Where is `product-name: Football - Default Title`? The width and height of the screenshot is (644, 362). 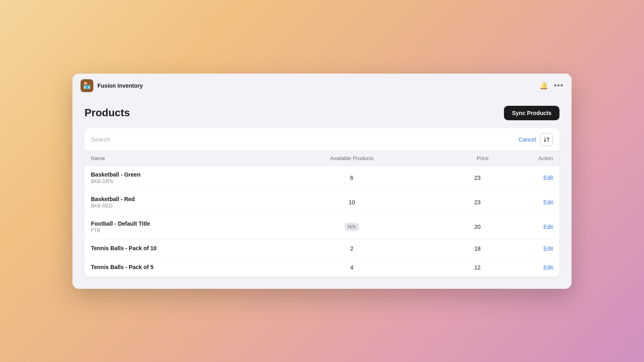 product-name: Football - Default Title is located at coordinates (193, 224).